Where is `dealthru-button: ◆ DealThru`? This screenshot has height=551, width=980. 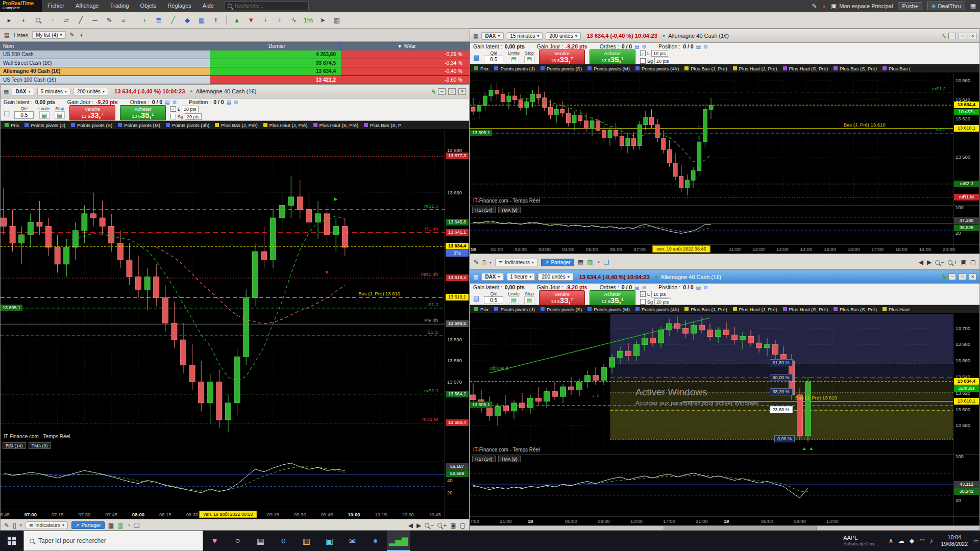
dealthru-button: ◆ DealThru is located at coordinates (946, 6).